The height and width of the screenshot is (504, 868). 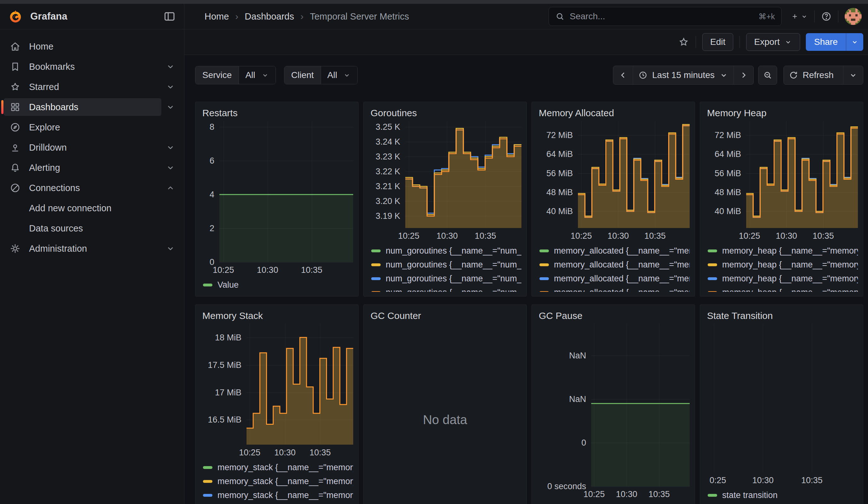 I want to click on search-placeholder: Search..., so click(x=588, y=17).